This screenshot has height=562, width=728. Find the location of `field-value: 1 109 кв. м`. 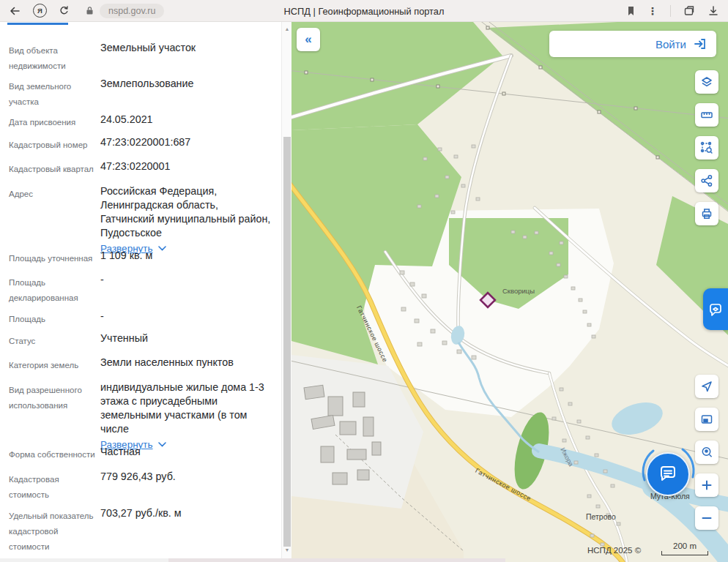

field-value: 1 109 кв. м is located at coordinates (187, 258).